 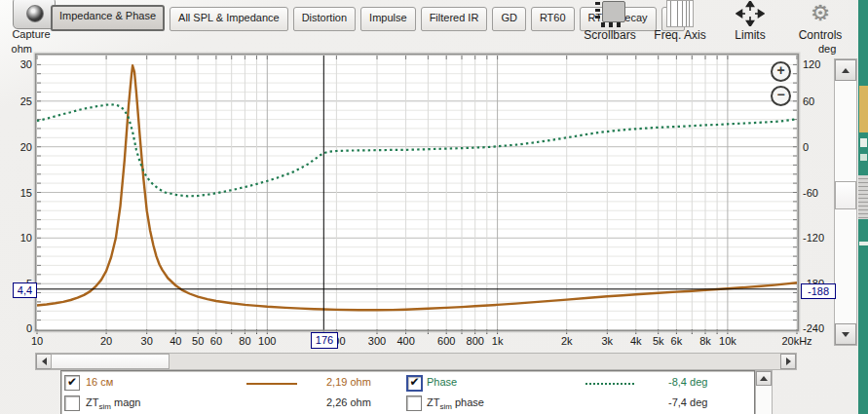 What do you see at coordinates (797, 341) in the screenshot?
I see `svg-text: 20kHz` at bounding box center [797, 341].